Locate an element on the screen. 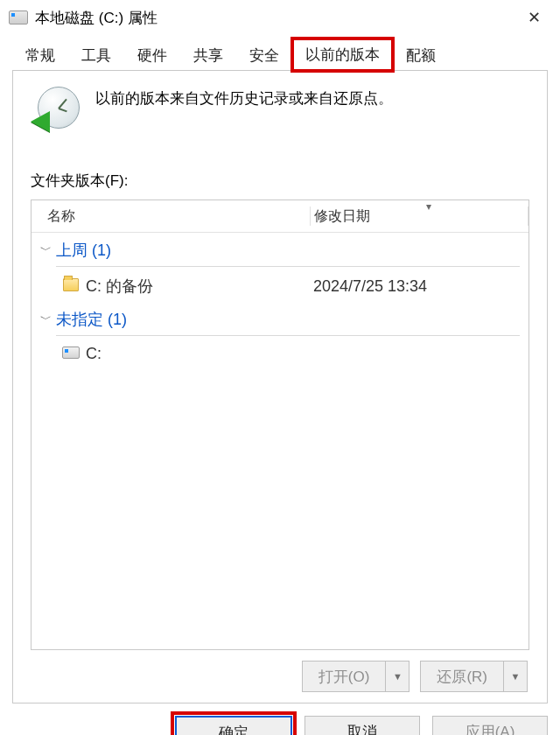 The image size is (560, 735). item-name: C: 的备份 is located at coordinates (200, 286).